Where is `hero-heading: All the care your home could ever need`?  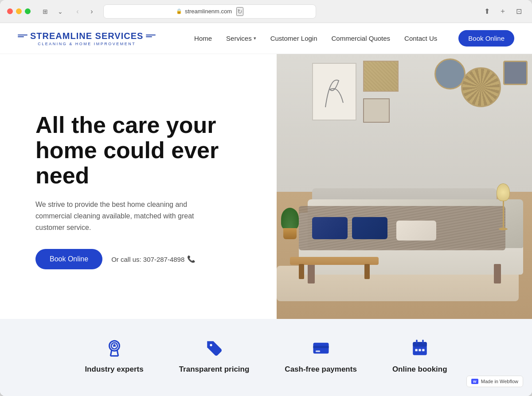 hero-heading: All the care your home could ever need is located at coordinates (147, 151).